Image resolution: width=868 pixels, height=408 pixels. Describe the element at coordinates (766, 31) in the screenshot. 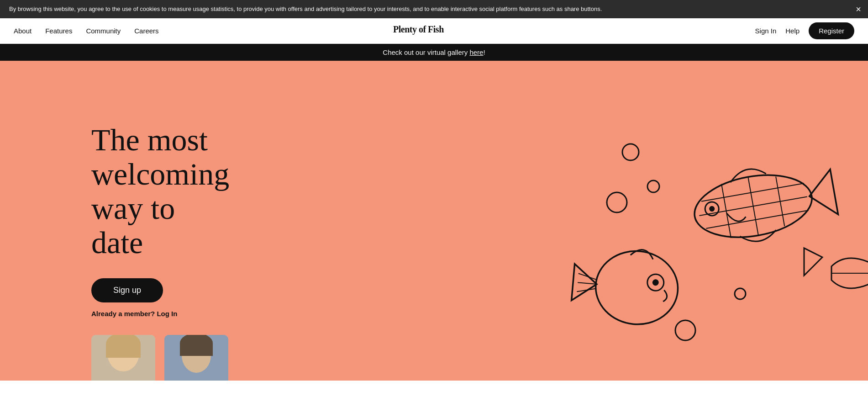

I see `nav-sign-in: Sign In` at that location.